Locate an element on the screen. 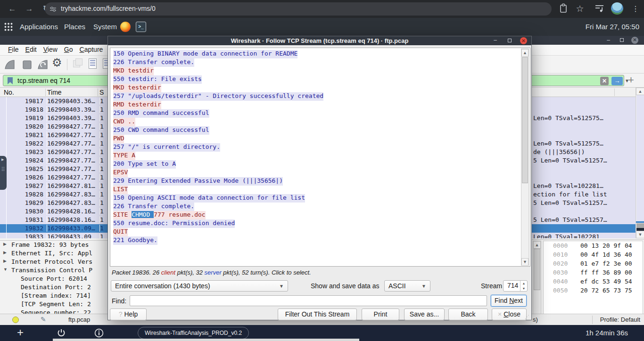 Image resolution: width=644 pixels, height=341 pixels. filter-apply-icon: → is located at coordinates (617, 81).